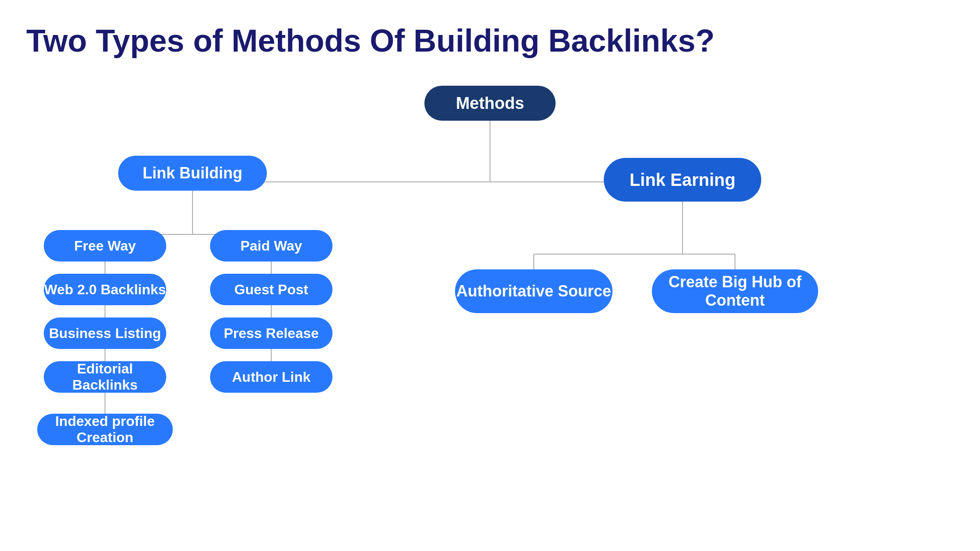 The height and width of the screenshot is (551, 980). I want to click on press-release-node: Press Release, so click(271, 333).